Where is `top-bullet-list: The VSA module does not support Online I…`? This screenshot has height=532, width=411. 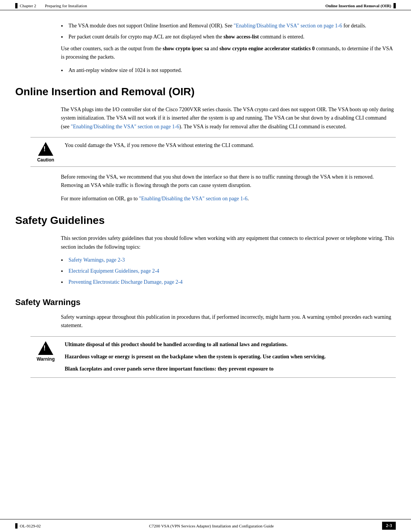
top-bullet-list: The VSA module does not support Online I… is located at coordinates (228, 31).